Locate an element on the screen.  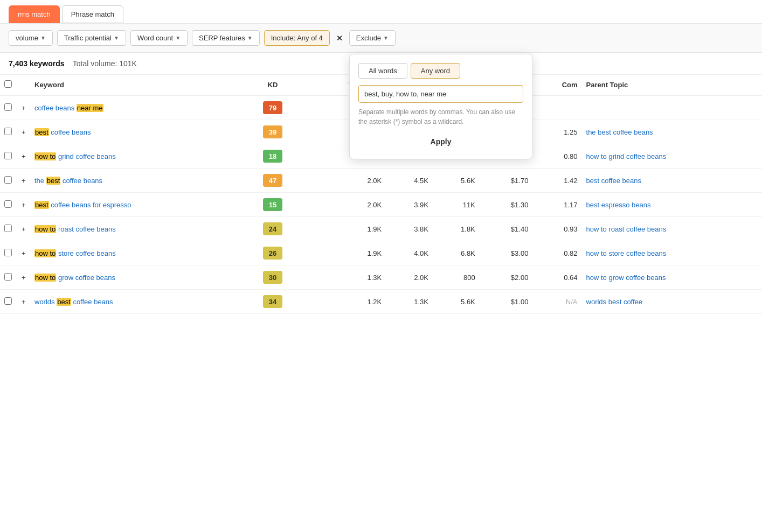
parent-topic-cell: how to grind coffee beans is located at coordinates (672, 156).